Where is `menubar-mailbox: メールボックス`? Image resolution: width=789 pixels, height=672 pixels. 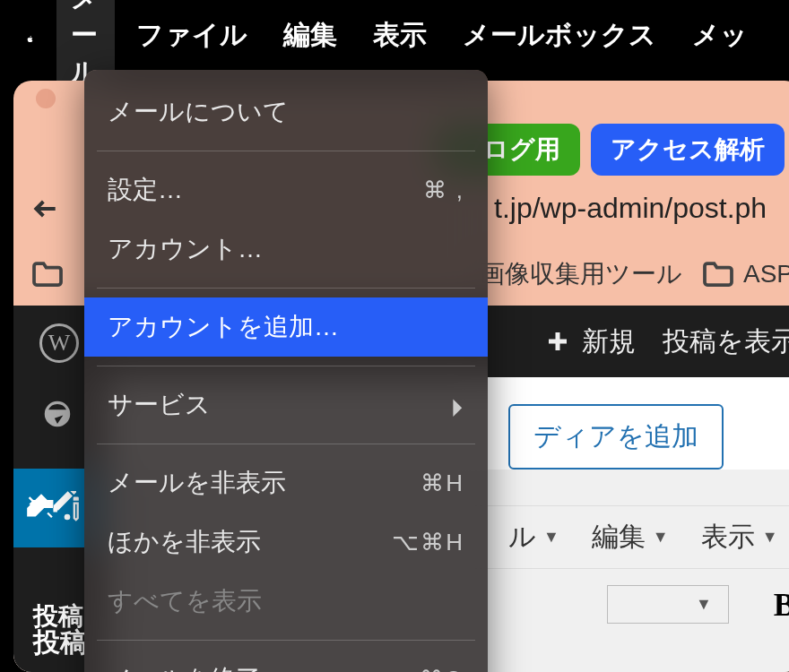 menubar-mailbox: メールボックス is located at coordinates (559, 36).